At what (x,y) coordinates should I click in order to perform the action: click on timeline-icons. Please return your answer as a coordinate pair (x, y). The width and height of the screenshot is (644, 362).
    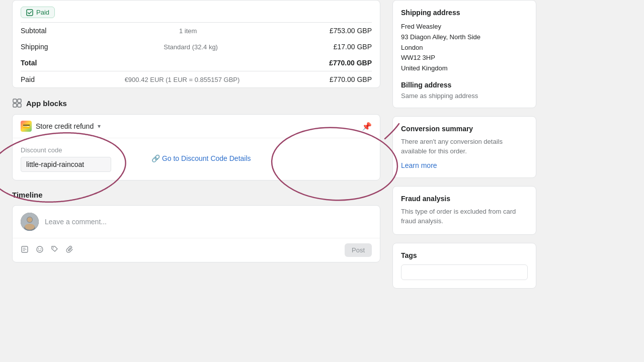
    Looking at the image, I should click on (47, 250).